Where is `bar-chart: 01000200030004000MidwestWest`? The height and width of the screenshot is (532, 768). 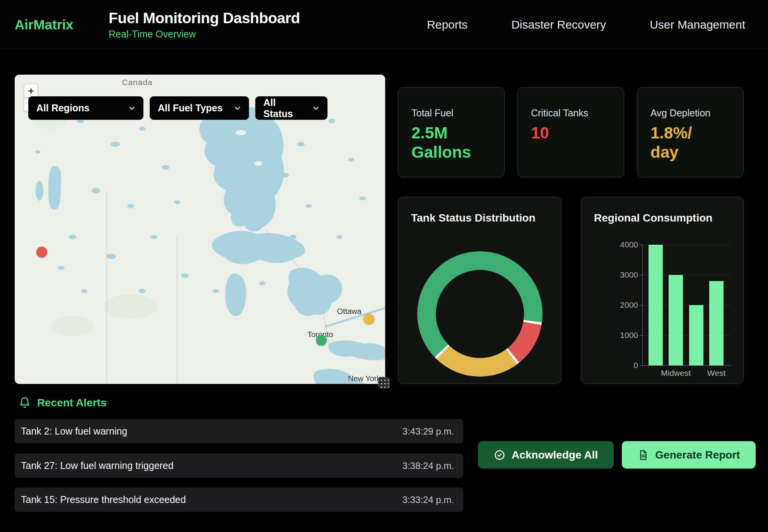 bar-chart: 01000200030004000MidwestWest is located at coordinates (687, 305).